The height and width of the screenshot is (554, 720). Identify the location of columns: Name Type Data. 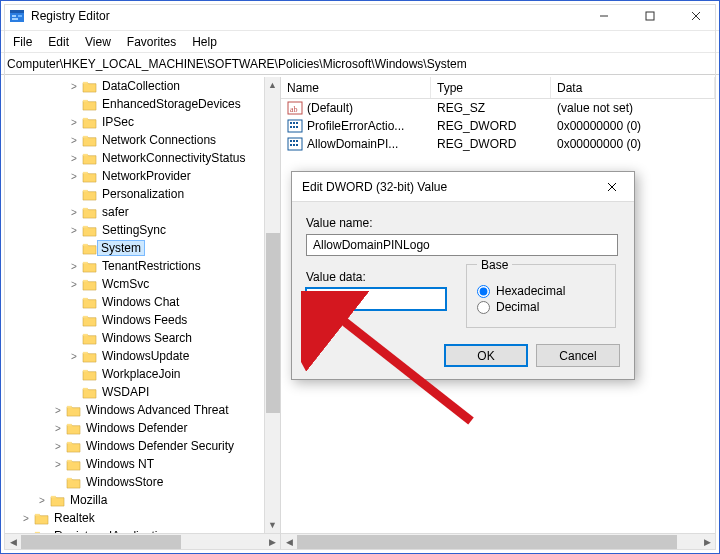
(498, 88).